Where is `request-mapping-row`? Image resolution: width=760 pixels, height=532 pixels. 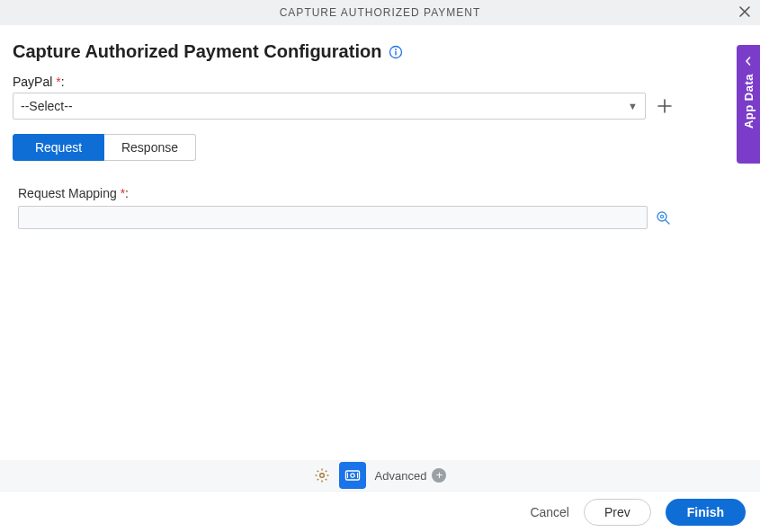
request-mapping-row is located at coordinates (383, 217).